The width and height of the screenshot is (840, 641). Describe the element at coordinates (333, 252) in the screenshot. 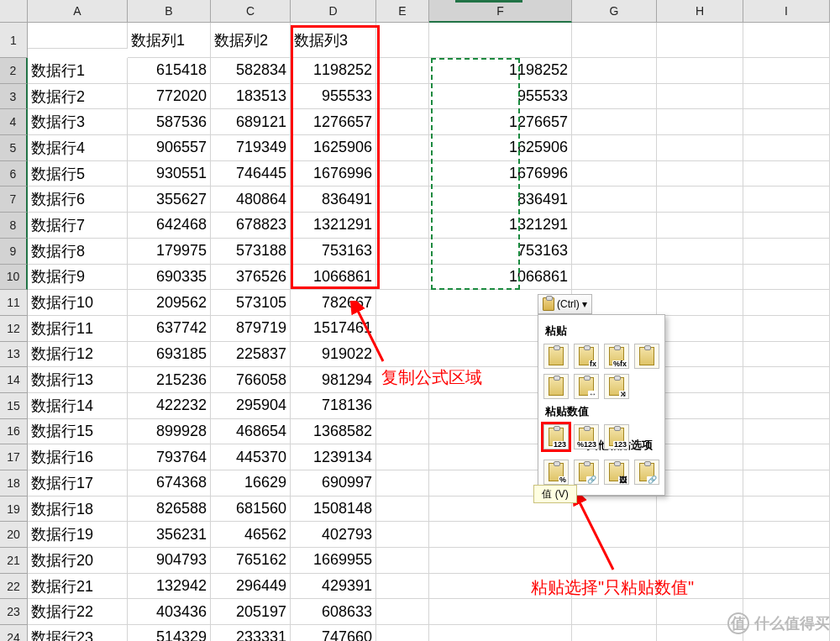

I see `cell-D9: 753163` at that location.